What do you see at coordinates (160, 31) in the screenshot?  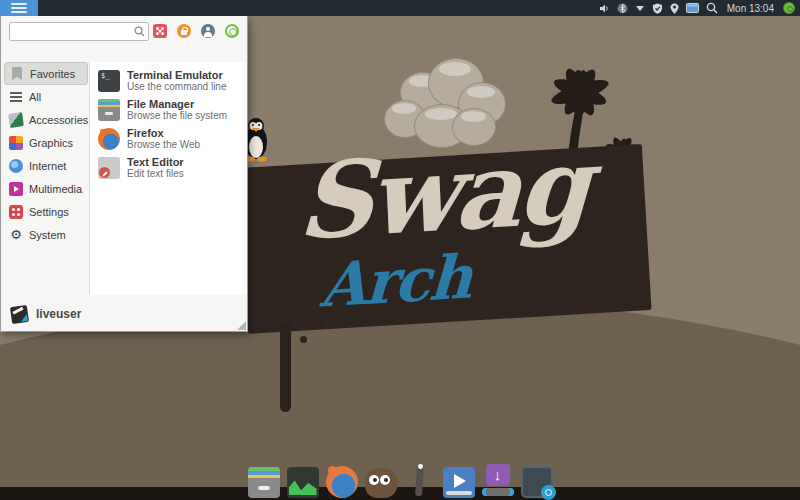 I see `settings-manager-button` at bounding box center [160, 31].